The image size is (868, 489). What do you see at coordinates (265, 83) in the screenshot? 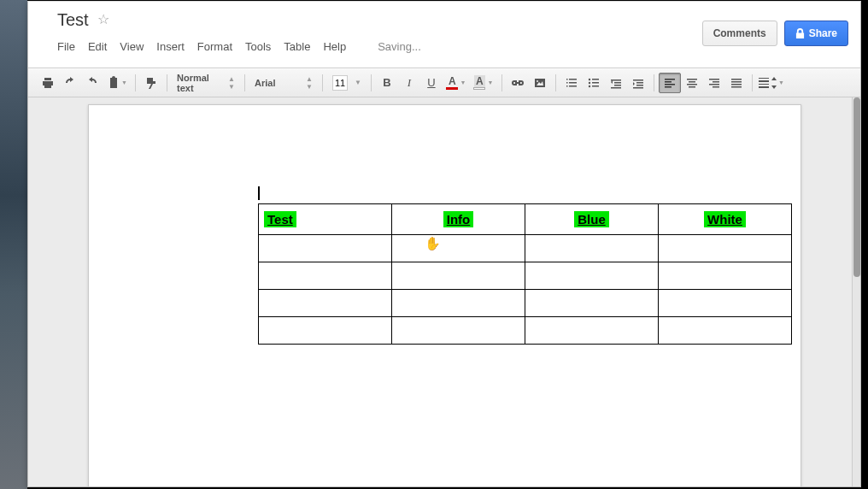
I see `font-label: Arial` at bounding box center [265, 83].